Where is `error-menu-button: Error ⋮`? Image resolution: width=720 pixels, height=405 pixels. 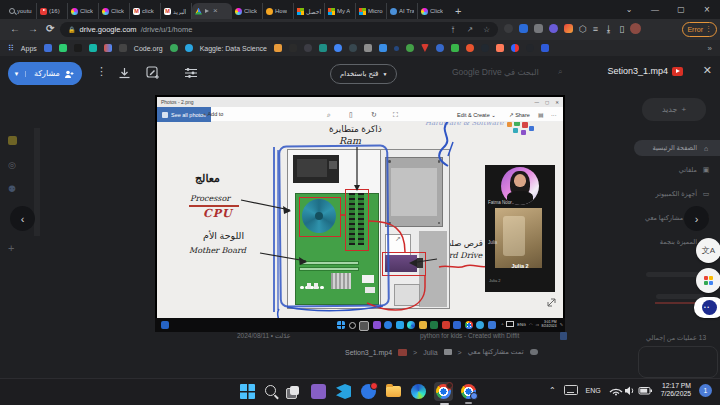
error-menu-button: Error ⋮ is located at coordinates (700, 30).